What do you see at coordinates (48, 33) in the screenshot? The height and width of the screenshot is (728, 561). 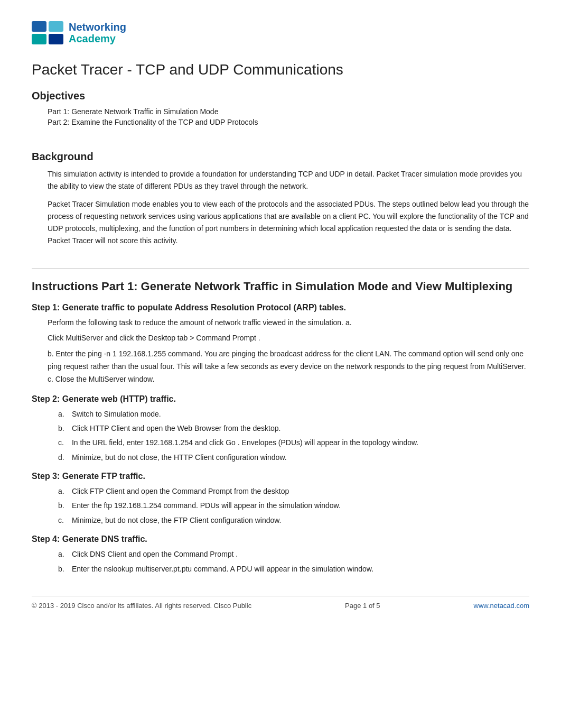 I see `cisco-logo-icon` at bounding box center [48, 33].